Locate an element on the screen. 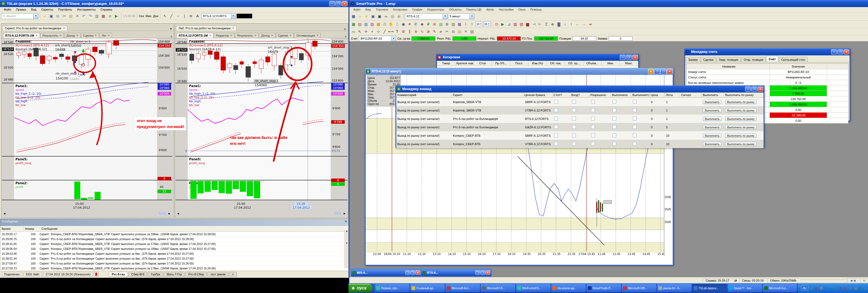 The width and height of the screenshot is (868, 293). timeframe-unit: Сек is located at coordinates (142, 16).